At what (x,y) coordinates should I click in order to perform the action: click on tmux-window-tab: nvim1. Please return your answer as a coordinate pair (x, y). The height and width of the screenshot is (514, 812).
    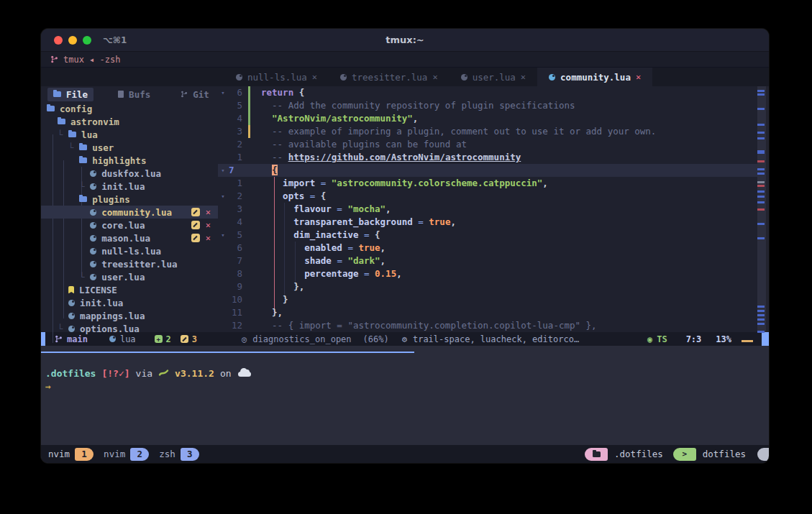
    Looking at the image, I should click on (70, 454).